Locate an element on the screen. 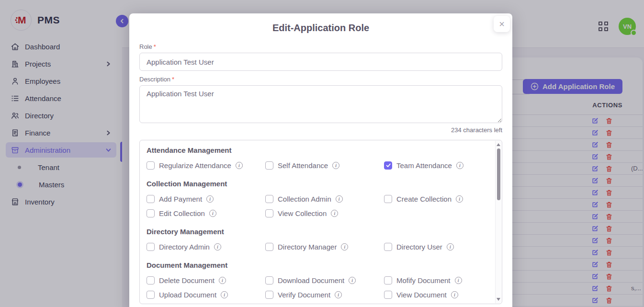 The width and height of the screenshot is (644, 307). permission-item: Directory Admini is located at coordinates (206, 247).